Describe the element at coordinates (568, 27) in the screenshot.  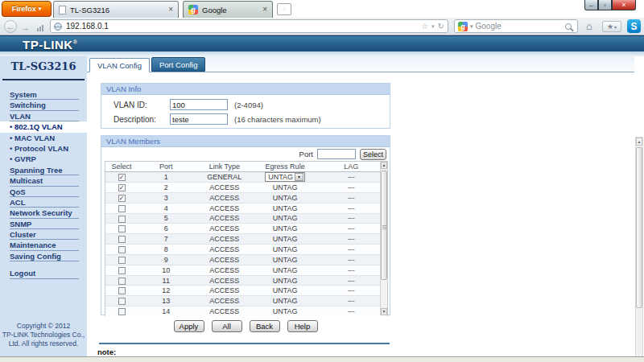
I see `search-icon` at that location.